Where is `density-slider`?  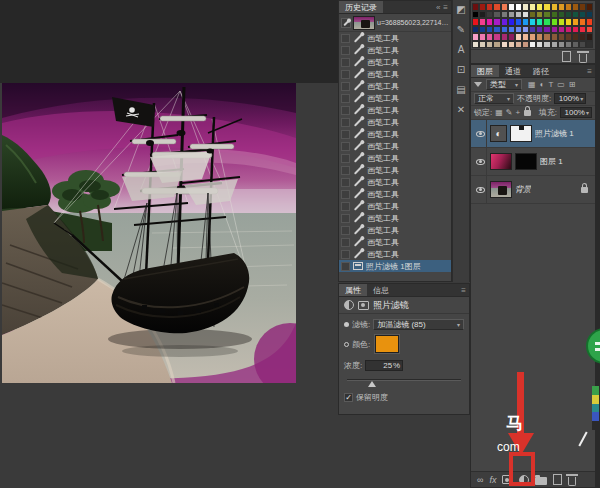 density-slider is located at coordinates (404, 382).